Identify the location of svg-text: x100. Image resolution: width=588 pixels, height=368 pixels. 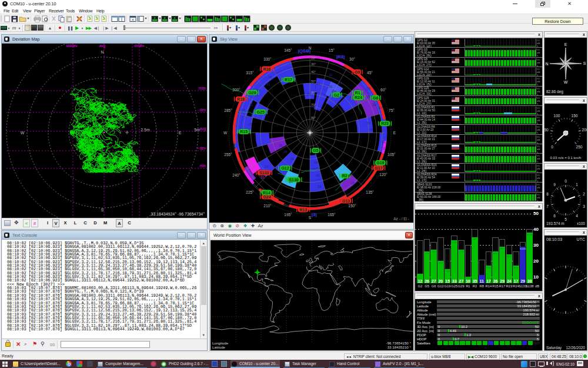
(581, 224).